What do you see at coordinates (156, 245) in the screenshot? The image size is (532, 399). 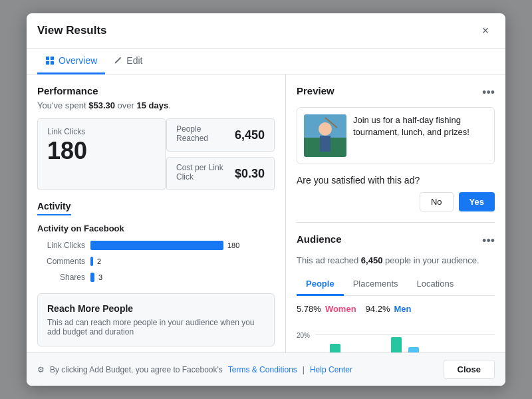 I see `bar-row-link-clicks: Link Clicks 180` at bounding box center [156, 245].